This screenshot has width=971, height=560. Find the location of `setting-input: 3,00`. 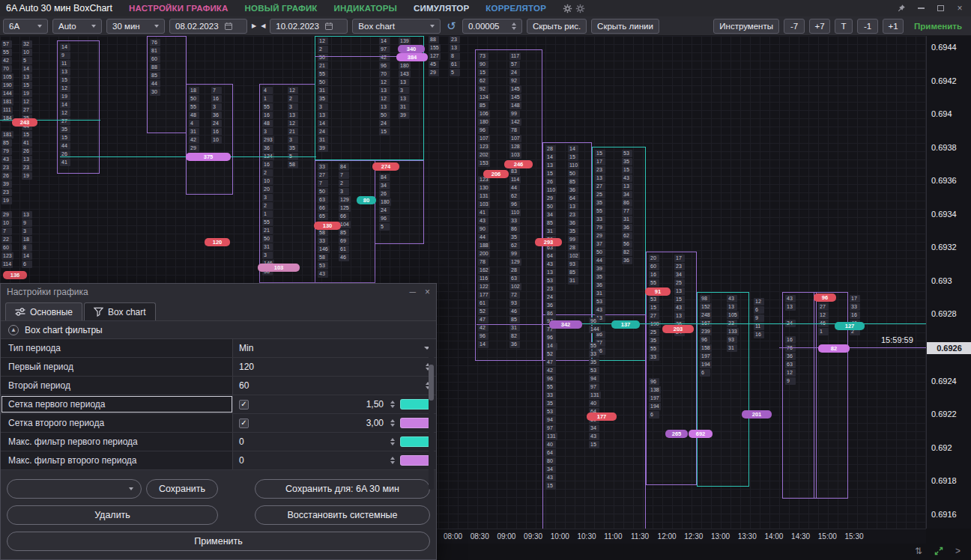

setting-input: 3,00 is located at coordinates (375, 423).